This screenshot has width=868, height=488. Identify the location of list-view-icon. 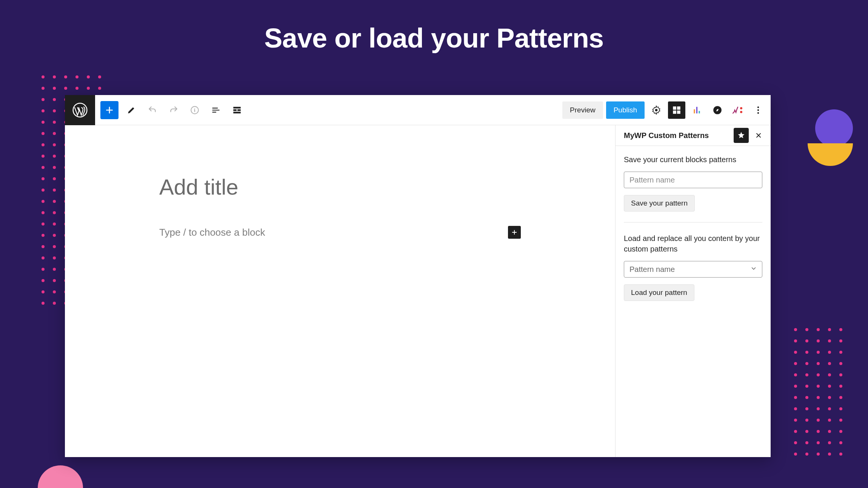
(216, 110).